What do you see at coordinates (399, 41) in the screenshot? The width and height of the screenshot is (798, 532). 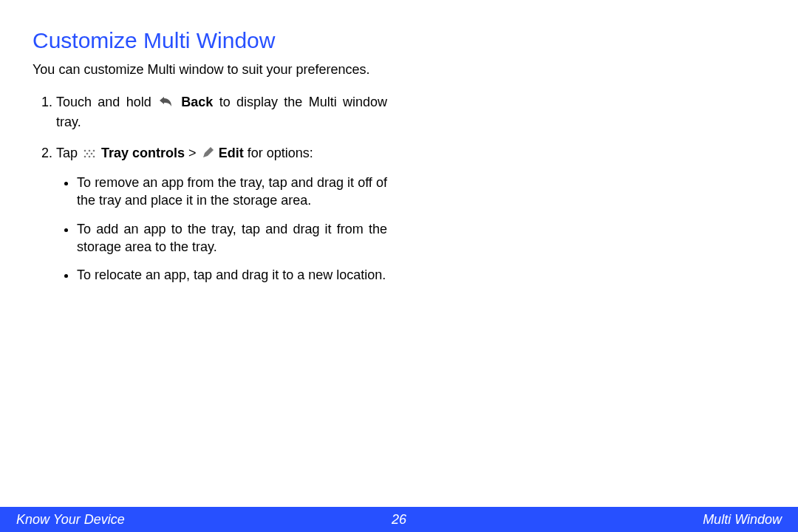 I see `page-title: Customize Multi Window` at bounding box center [399, 41].